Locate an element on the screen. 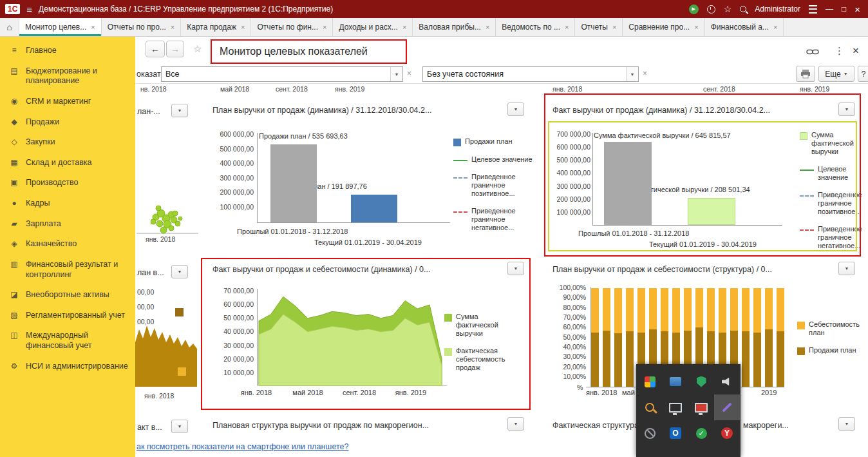 The height and width of the screenshot is (457, 868). fact-area-dropdown: ▼ is located at coordinates (516, 268).